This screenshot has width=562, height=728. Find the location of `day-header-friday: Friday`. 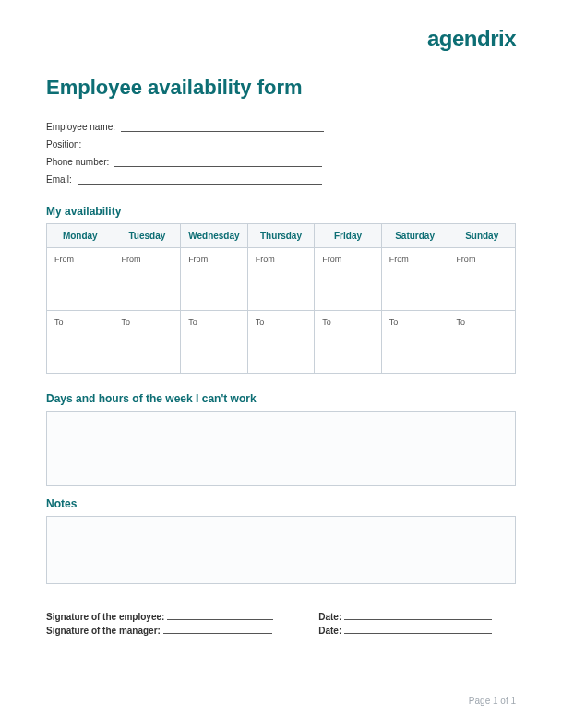

day-header-friday: Friday is located at coordinates (349, 236).